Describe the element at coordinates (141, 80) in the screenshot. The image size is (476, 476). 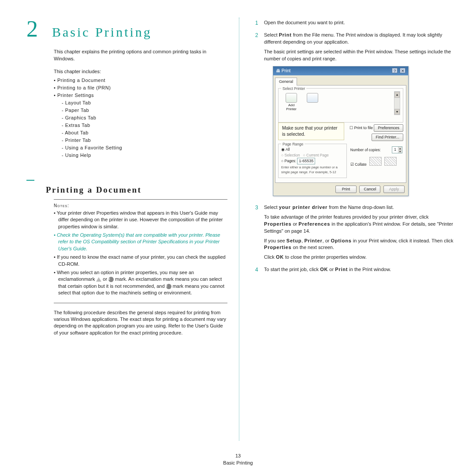
I see `toc-item: Printing a Document` at that location.